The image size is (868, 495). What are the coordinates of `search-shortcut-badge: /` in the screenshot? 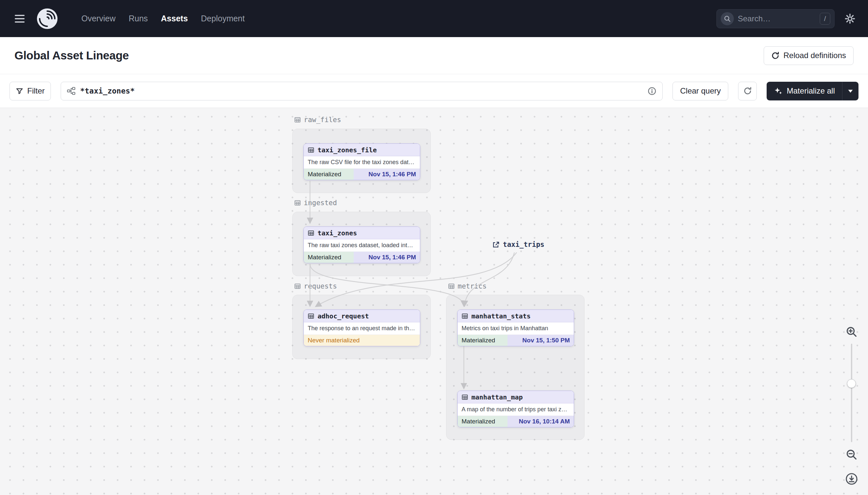 It's located at (825, 19).